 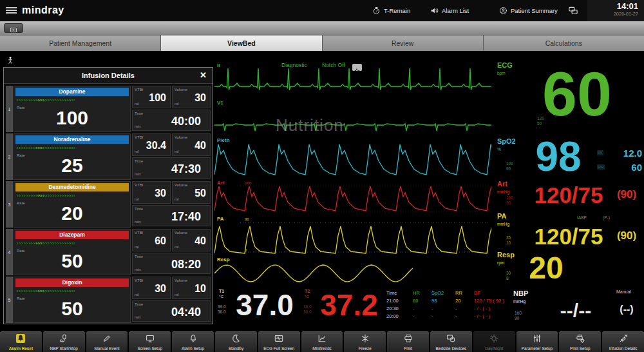 What do you see at coordinates (236, 342) in the screenshot?
I see `toolbar-button-standby: Standby` at bounding box center [236, 342].